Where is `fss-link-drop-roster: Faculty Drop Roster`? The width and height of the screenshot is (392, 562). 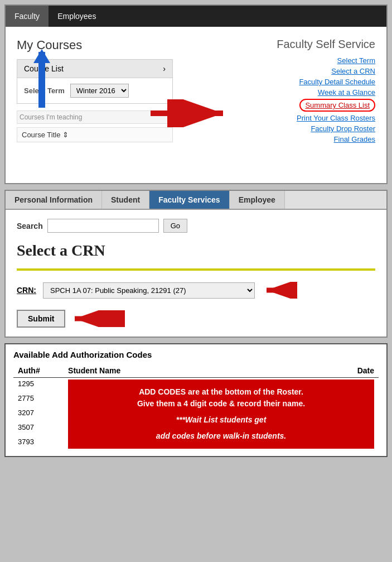 fss-link-drop-roster: Faculty Drop Roster is located at coordinates (343, 128).